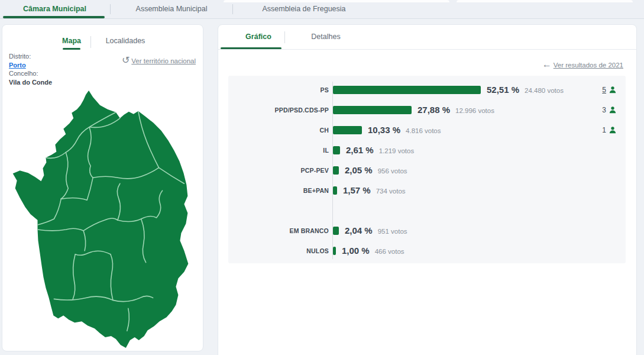 The width and height of the screenshot is (644, 355). What do you see at coordinates (373, 251) in the screenshot?
I see `result-values: 1,00 %466 votos` at bounding box center [373, 251].